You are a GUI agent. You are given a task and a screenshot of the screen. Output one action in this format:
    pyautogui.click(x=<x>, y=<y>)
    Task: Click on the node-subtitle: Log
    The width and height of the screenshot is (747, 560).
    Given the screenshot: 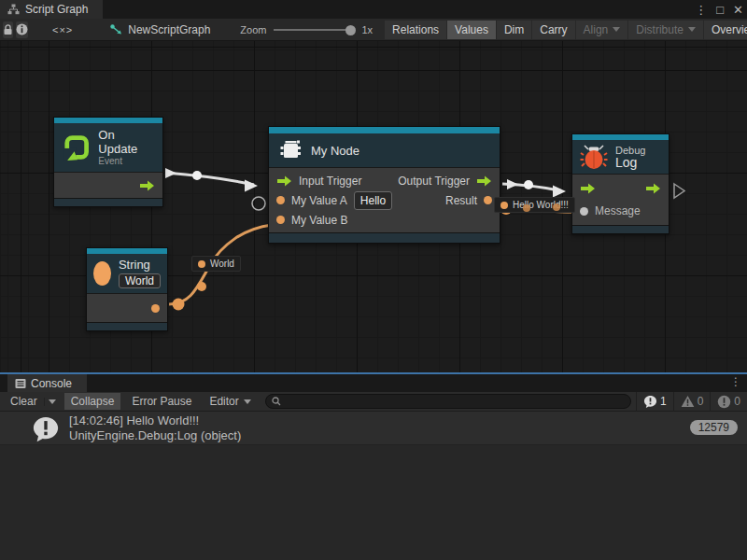 What is the action you would take?
    pyautogui.click(x=630, y=162)
    